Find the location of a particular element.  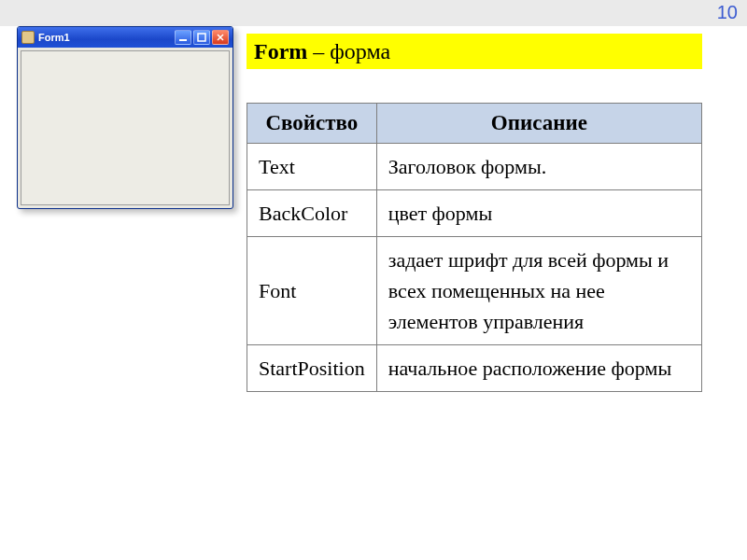

cell-description: начальное расположение формы is located at coordinates (539, 369).